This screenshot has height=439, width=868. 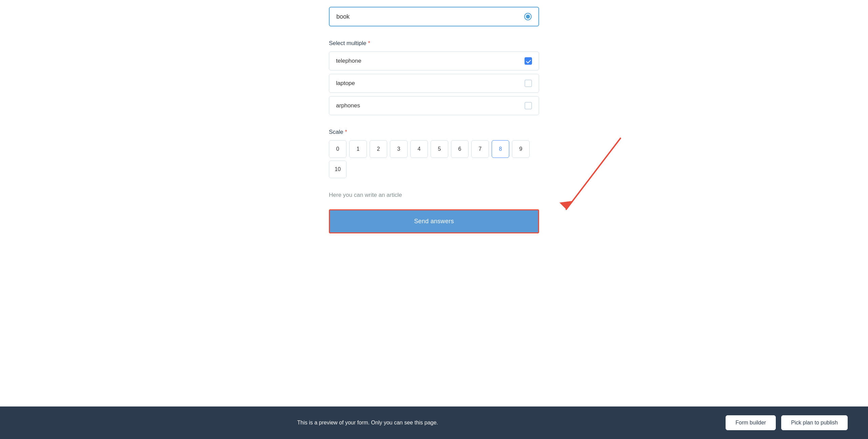 I want to click on required-star: *, so click(x=368, y=43).